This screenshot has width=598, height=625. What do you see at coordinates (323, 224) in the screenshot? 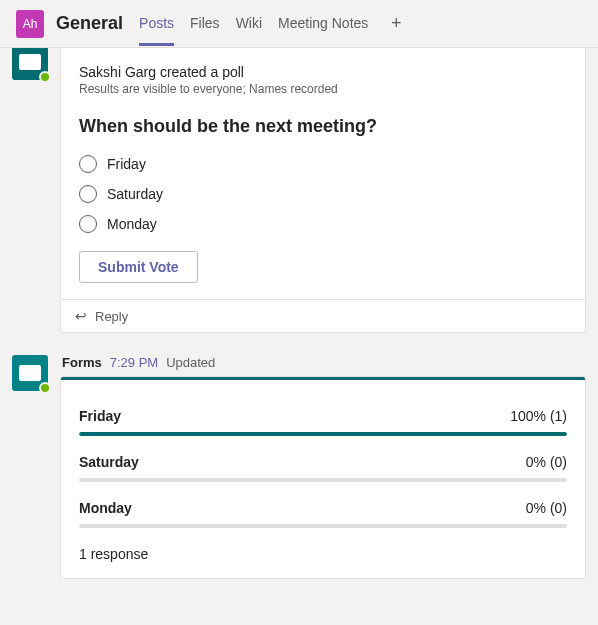
I see `poll-option-monday: Monday` at bounding box center [323, 224].